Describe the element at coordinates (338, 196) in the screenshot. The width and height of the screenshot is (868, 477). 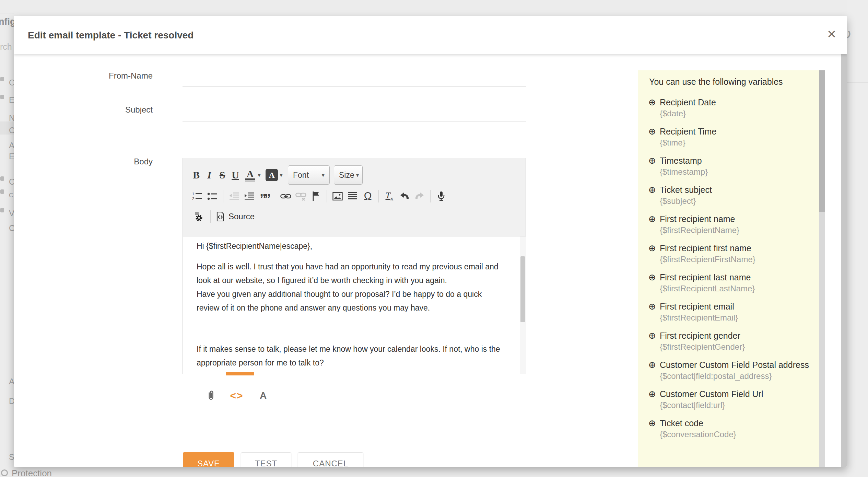
I see `insert-image-button` at that location.